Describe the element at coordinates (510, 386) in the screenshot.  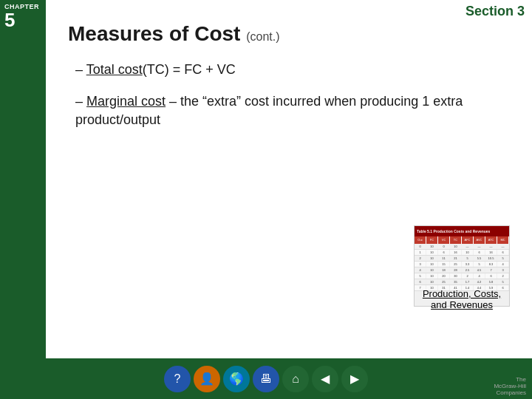
I see `mcgraw-logo: The McGraw-Hill Companies` at that location.